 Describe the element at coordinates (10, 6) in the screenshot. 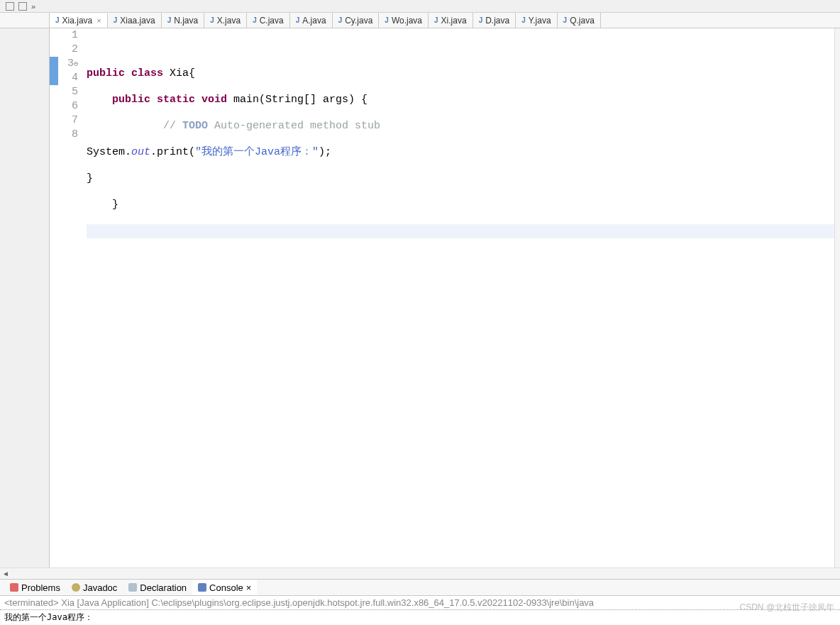

I see `min-icon` at that location.